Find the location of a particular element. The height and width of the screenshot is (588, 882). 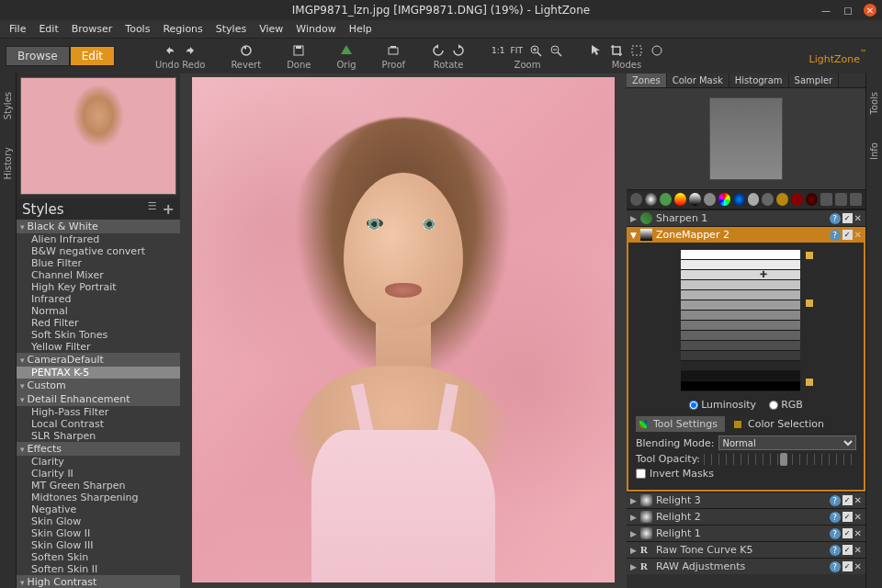

rotate-right-icon is located at coordinates (458, 51).